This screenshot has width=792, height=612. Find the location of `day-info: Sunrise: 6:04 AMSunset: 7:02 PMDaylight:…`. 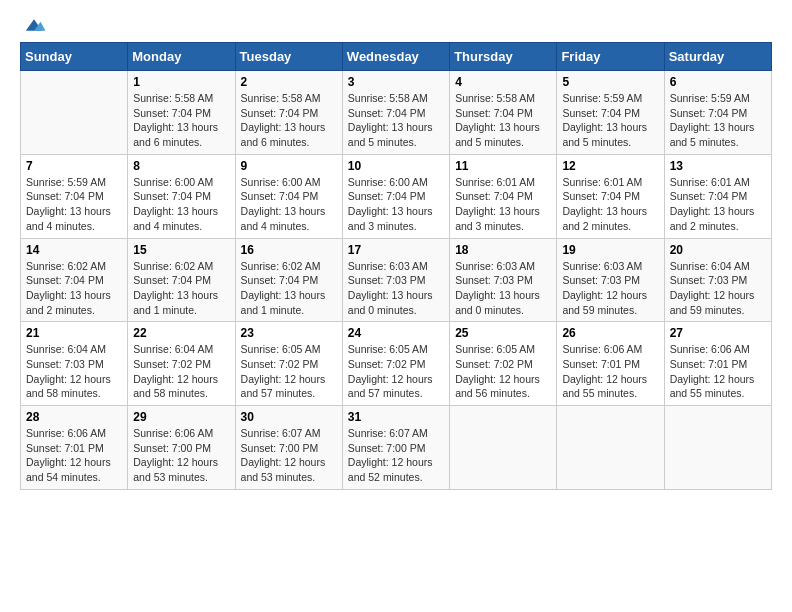

day-info: Sunrise: 6:04 AMSunset: 7:02 PMDaylight:… is located at coordinates (181, 372).